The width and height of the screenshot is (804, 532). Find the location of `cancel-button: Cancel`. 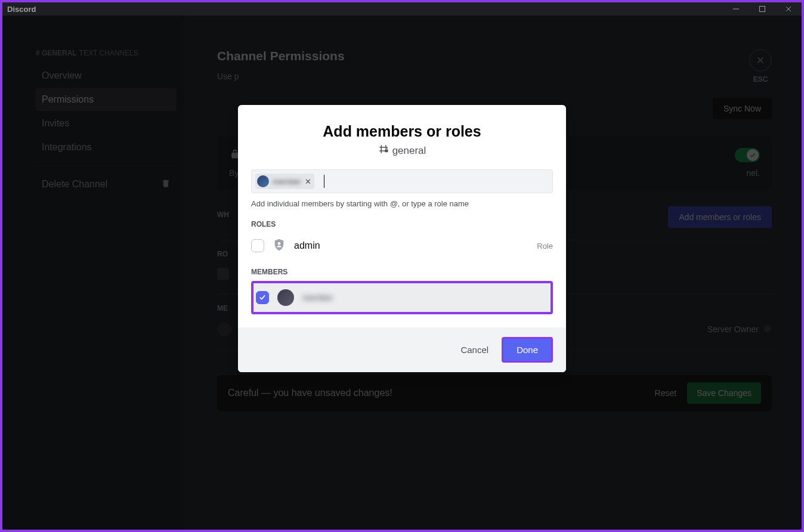

cancel-button: Cancel is located at coordinates (475, 349).